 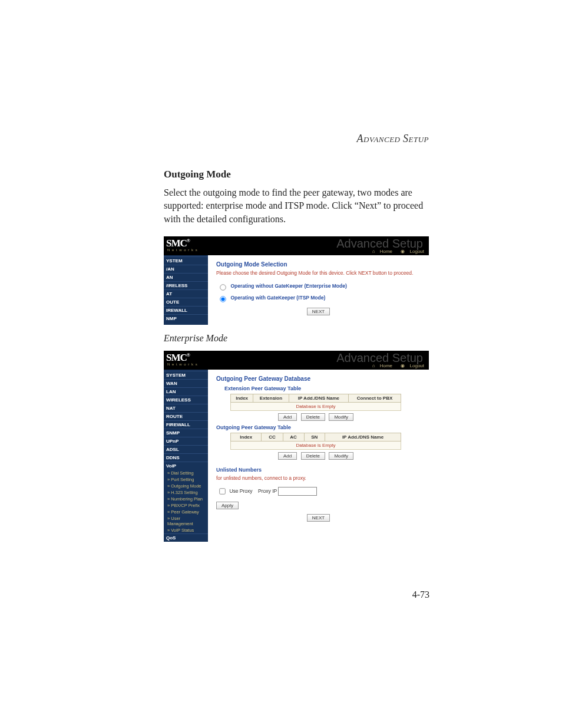 I want to click on sidebar-item-qos: QoS, so click(x=186, y=538).